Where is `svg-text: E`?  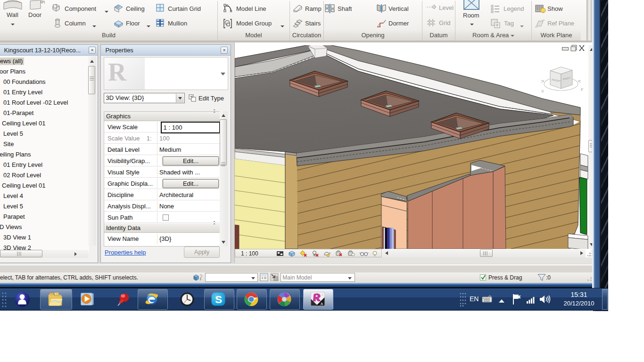
svg-text: E is located at coordinates (582, 90).